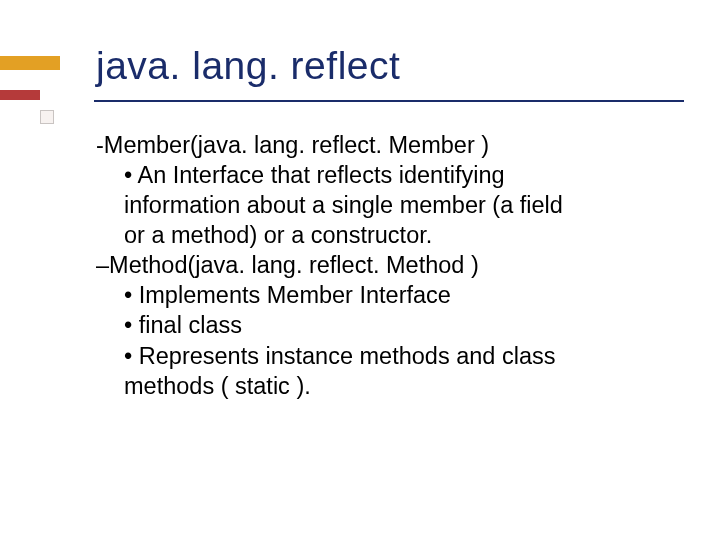 Image resolution: width=720 pixels, height=540 pixels. What do you see at coordinates (374, 145) in the screenshot?
I see `member-heading: -Member(java. lang. reflect. Member )` at bounding box center [374, 145].